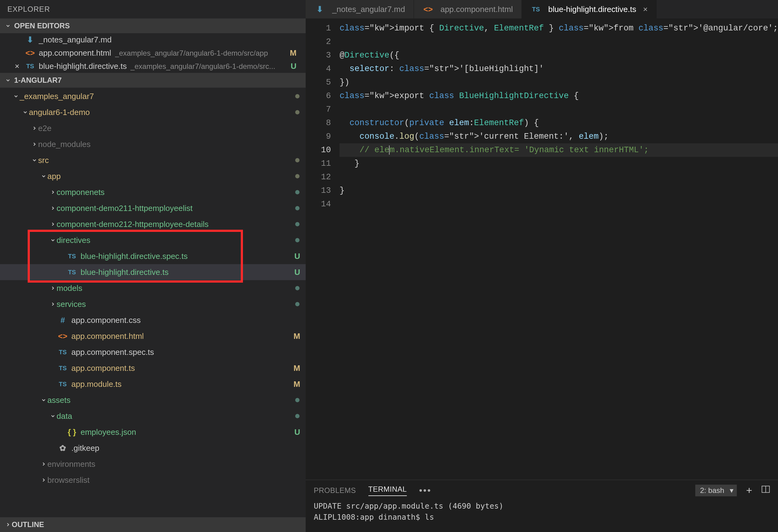 The width and height of the screenshot is (778, 532). I want to click on split-terminal-icon, so click(766, 490).